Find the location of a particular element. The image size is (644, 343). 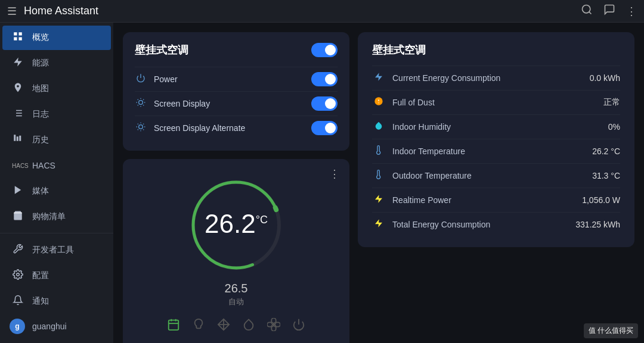

thermostat-menu-icon: ⋮ is located at coordinates (335, 174).